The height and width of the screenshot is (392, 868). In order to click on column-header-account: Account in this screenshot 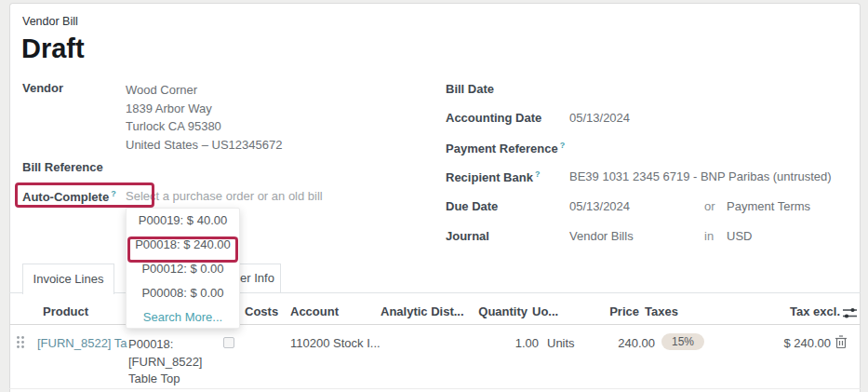, I will do `click(314, 311)`.